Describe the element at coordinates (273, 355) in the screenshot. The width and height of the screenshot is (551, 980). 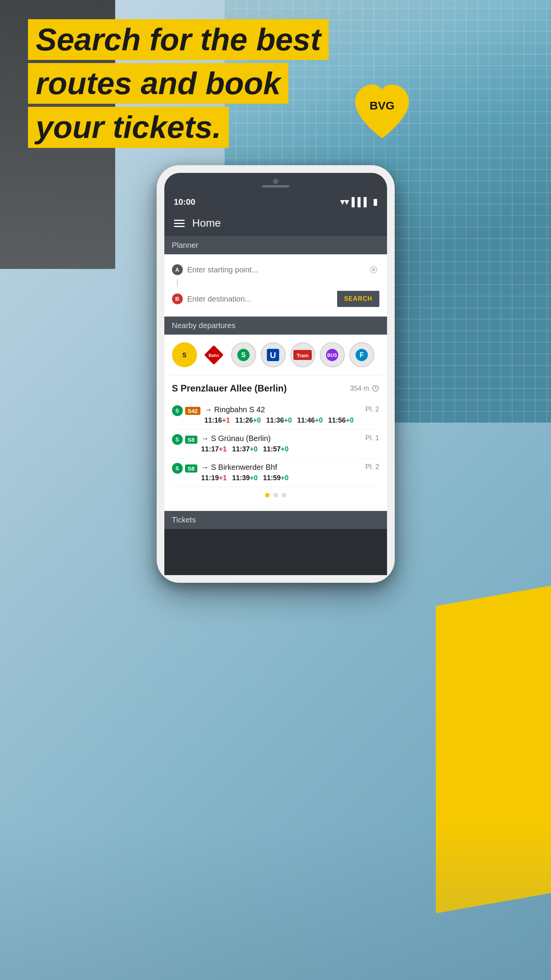
I see `svg-text: U` at that location.